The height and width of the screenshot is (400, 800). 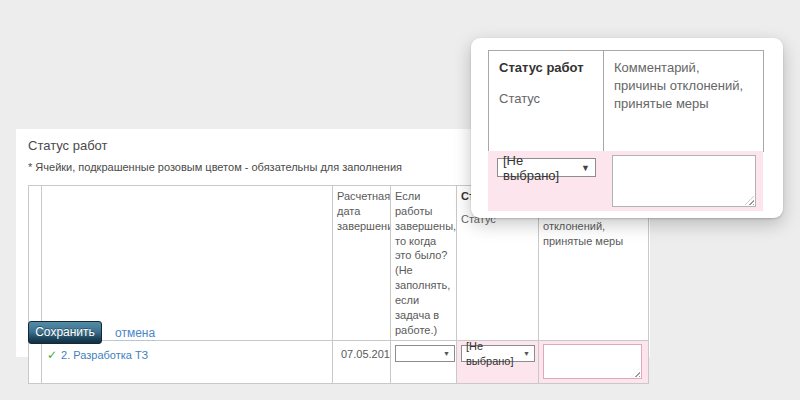 What do you see at coordinates (542, 168) in the screenshot?
I see `magnifier-status-select-value: [Не выбрано]` at bounding box center [542, 168].